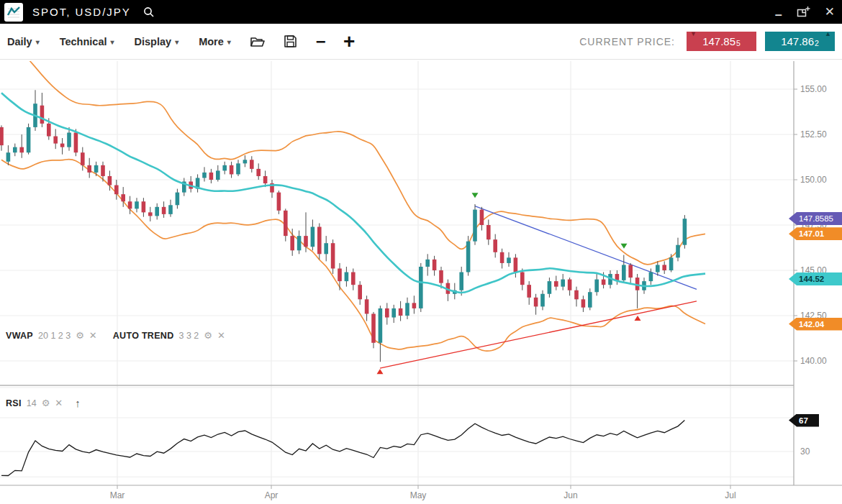 The width and height of the screenshot is (842, 504). What do you see at coordinates (115, 335) in the screenshot?
I see `main-indicator-legends: VWAP 20 1 2 3 ⚙ ✕ AUTO TREND 3 3 2 ⚙ ✕` at bounding box center [115, 335].